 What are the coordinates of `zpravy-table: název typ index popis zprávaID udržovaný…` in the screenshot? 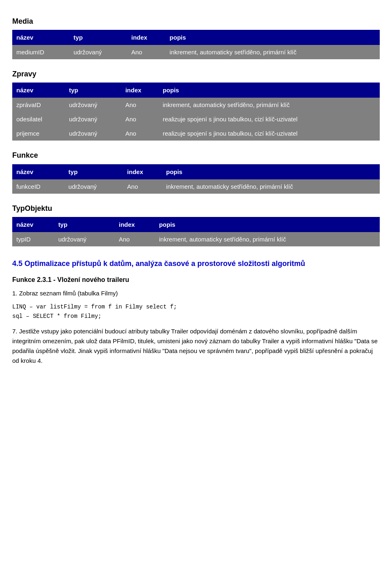 It's located at (196, 112).